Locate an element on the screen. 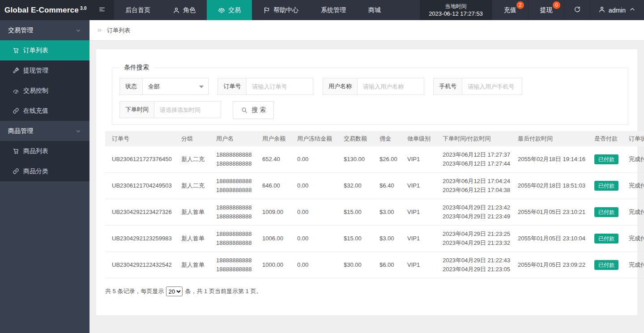 The width and height of the screenshot is (644, 333). order-time-cell: 2023年06月12日 17:04:242023年06月12日 17:04:38 is located at coordinates (473, 186).